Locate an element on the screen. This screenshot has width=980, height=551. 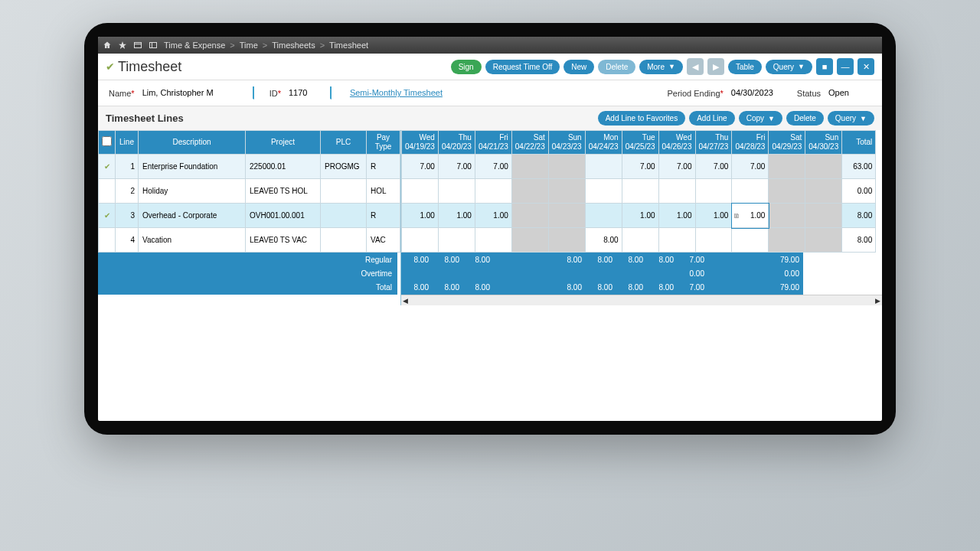
name-value: Lim, Christopher M is located at coordinates (197, 93).